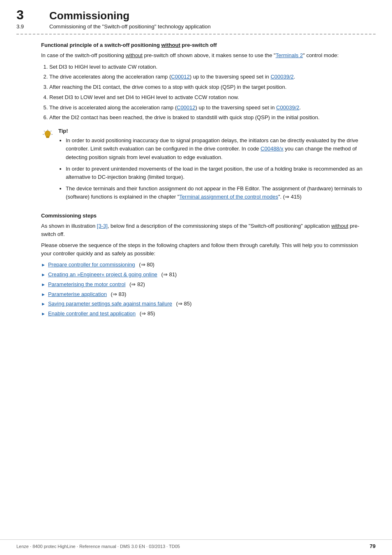 The width and height of the screenshot is (392, 555). Describe the element at coordinates (228, 197) in the screenshot. I see `terminal-assignment-link: Terminal assignment of the control modes` at that location.